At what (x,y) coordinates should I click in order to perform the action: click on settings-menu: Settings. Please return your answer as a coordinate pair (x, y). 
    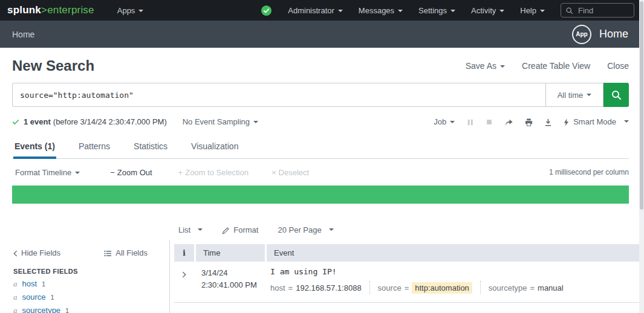
    Looking at the image, I should click on (437, 11).